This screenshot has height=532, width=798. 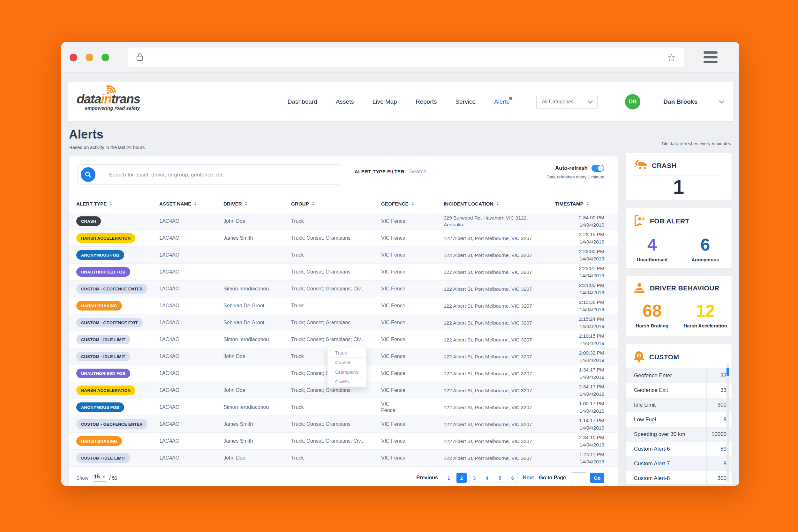 I want to click on category-select-value: All Categories, so click(x=558, y=102).